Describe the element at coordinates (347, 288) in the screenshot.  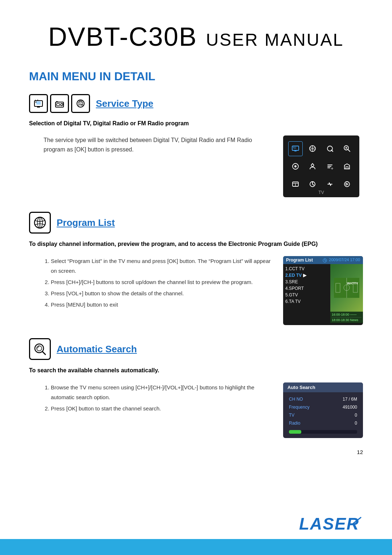
I see `prog-preview-image: WATTY` at that location.